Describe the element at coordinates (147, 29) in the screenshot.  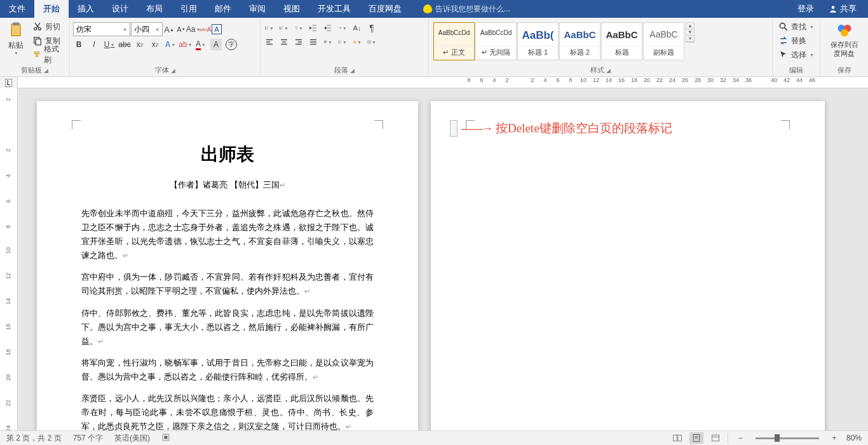
I see `font-size-select: 小四▼` at that location.